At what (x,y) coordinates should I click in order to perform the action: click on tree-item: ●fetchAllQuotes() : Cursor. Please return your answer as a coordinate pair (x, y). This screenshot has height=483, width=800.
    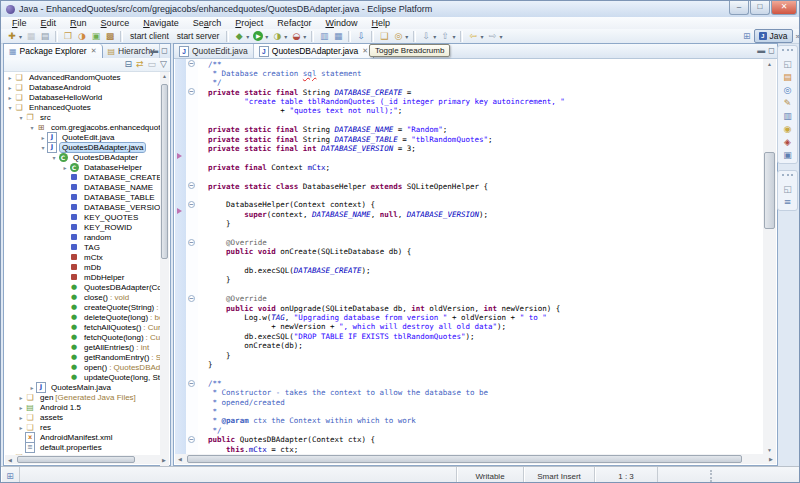
    Looking at the image, I should click on (84, 327).